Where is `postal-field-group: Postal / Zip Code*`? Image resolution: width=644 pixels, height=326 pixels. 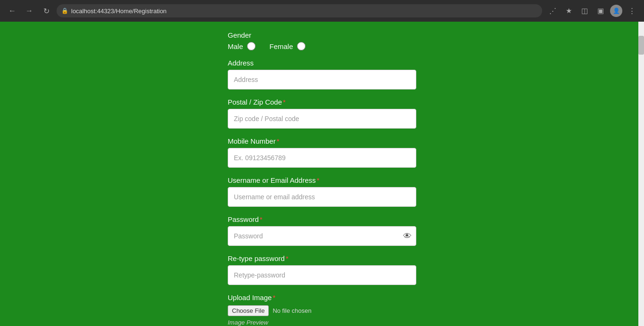 postal-field-group: Postal / Zip Code* is located at coordinates (322, 113).